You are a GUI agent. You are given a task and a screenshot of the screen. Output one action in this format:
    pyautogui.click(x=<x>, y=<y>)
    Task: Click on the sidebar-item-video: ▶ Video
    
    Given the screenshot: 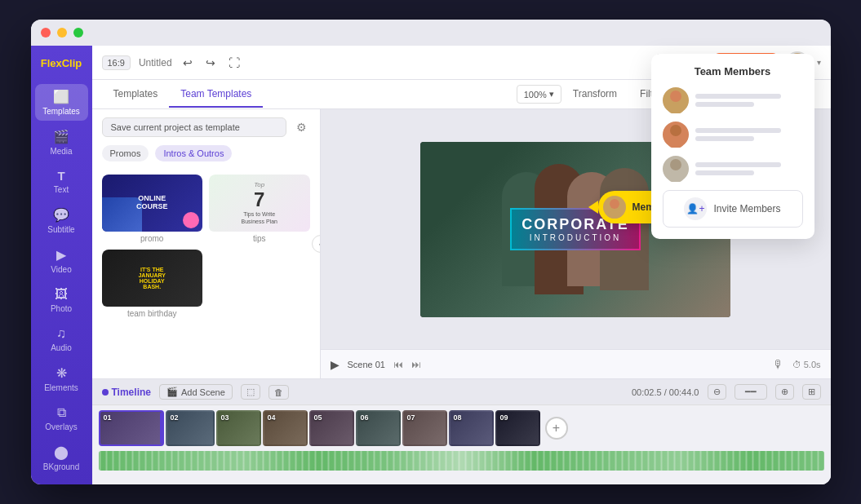 What is the action you would take?
    pyautogui.click(x=62, y=261)
    